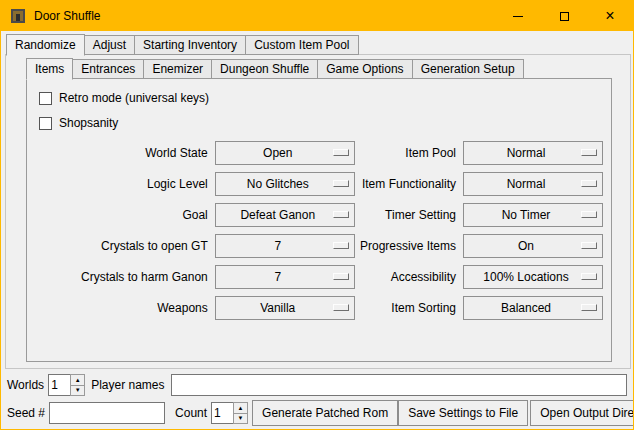 The width and height of the screenshot is (634, 430). What do you see at coordinates (110, 45) in the screenshot?
I see `tab-adjust: Adjust` at bounding box center [110, 45].